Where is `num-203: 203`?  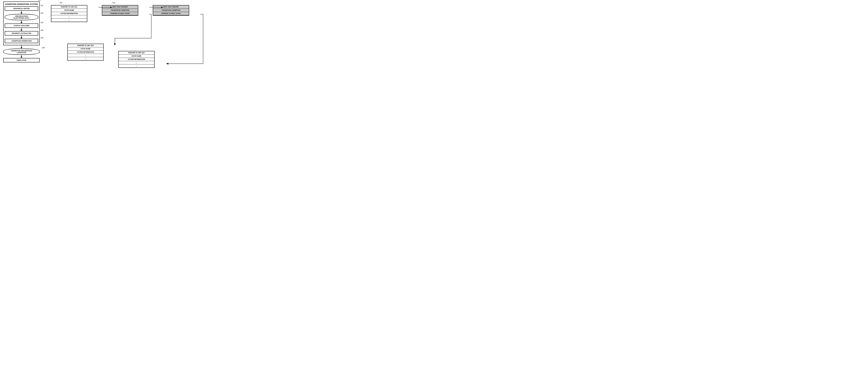
num-203: 203 is located at coordinates (42, 23).